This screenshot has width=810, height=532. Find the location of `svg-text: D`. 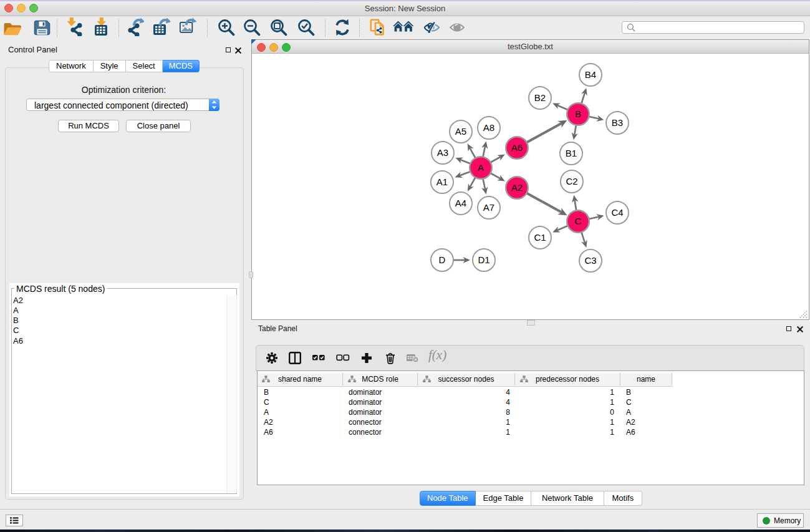

svg-text: D is located at coordinates (443, 259).